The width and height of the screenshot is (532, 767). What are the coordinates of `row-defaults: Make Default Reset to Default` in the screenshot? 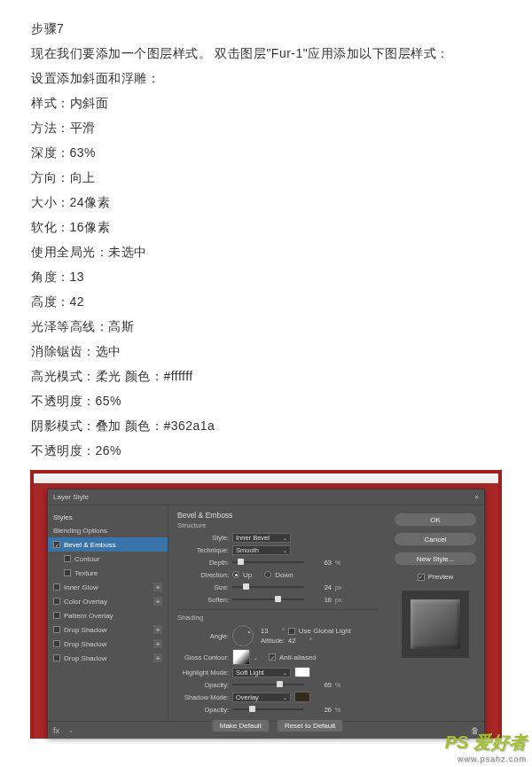 It's located at (278, 725).